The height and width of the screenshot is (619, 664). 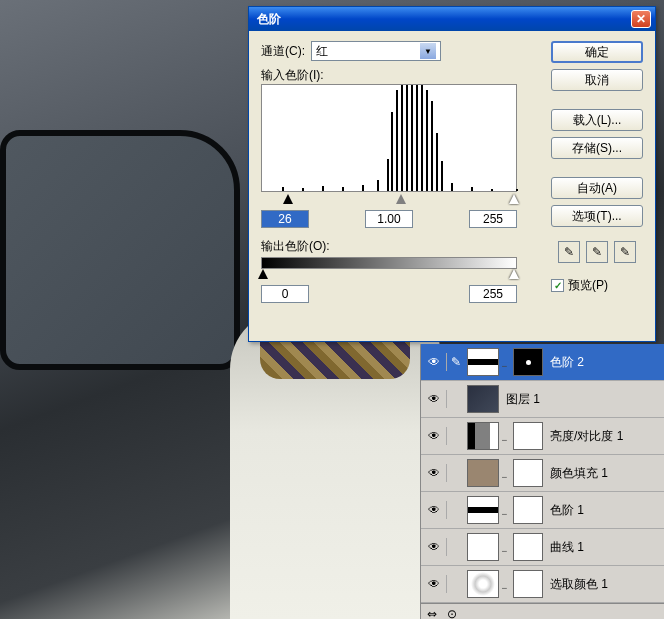 I want to click on brush-icon: ✎, so click(x=456, y=362).